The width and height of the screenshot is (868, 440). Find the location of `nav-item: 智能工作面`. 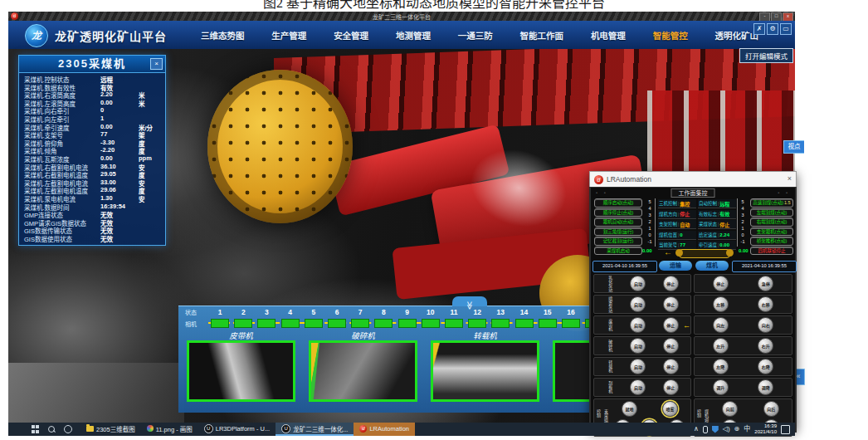

nav-item: 智能工作面 is located at coordinates (543, 35).